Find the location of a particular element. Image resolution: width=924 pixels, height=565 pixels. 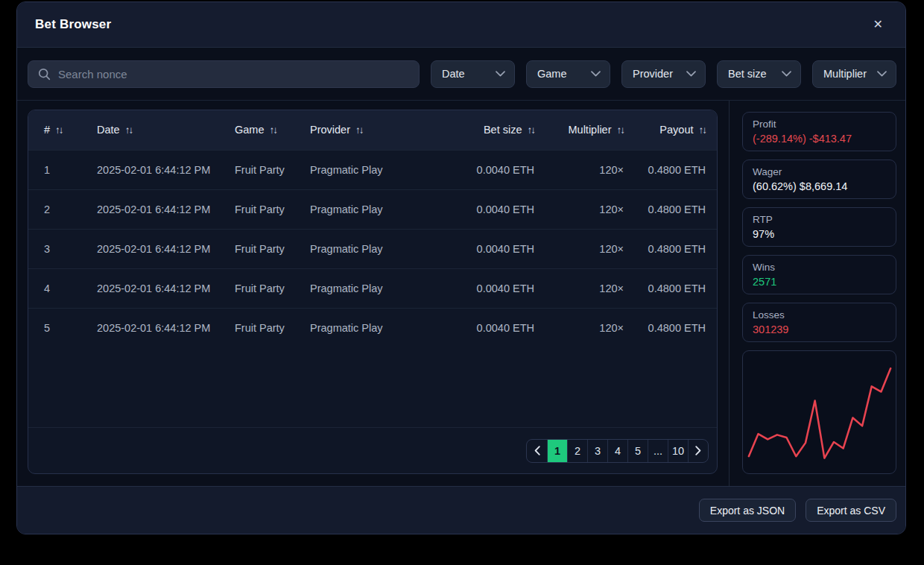

chevron-left-icon is located at coordinates (537, 450).